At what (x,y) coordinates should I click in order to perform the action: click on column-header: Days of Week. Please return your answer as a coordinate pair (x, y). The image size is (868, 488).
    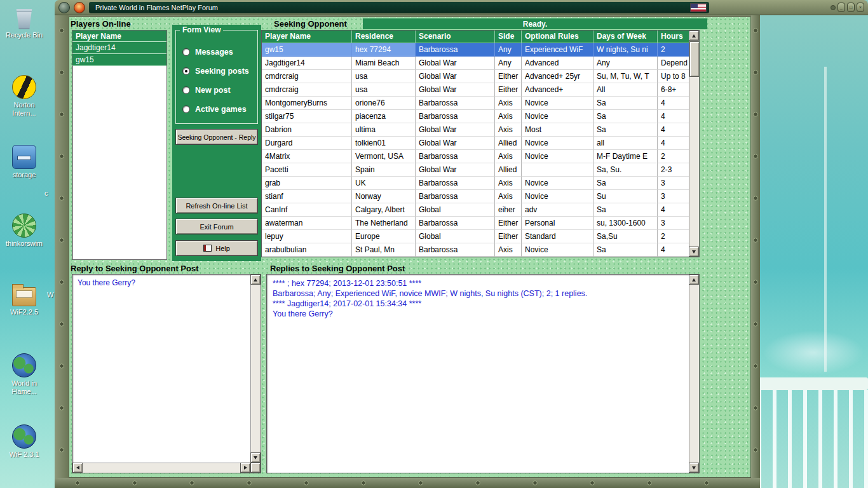
    Looking at the image, I should click on (625, 37).